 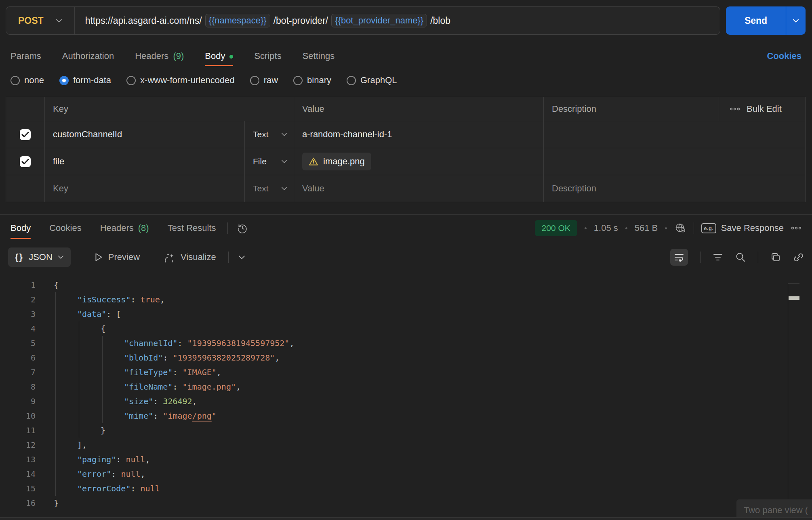 What do you see at coordinates (269, 161) in the screenshot?
I see `type-select: File` at bounding box center [269, 161].